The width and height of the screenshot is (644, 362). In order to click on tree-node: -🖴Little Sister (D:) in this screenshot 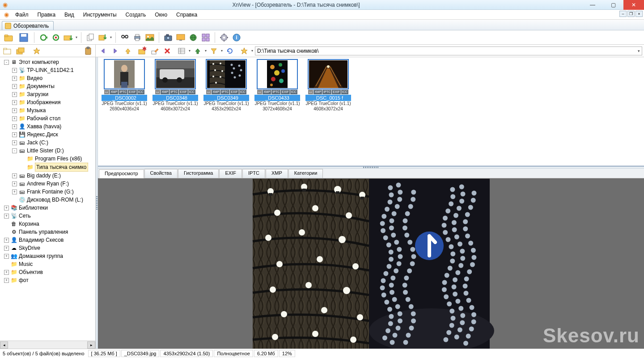, I will do `click(48, 151)`.